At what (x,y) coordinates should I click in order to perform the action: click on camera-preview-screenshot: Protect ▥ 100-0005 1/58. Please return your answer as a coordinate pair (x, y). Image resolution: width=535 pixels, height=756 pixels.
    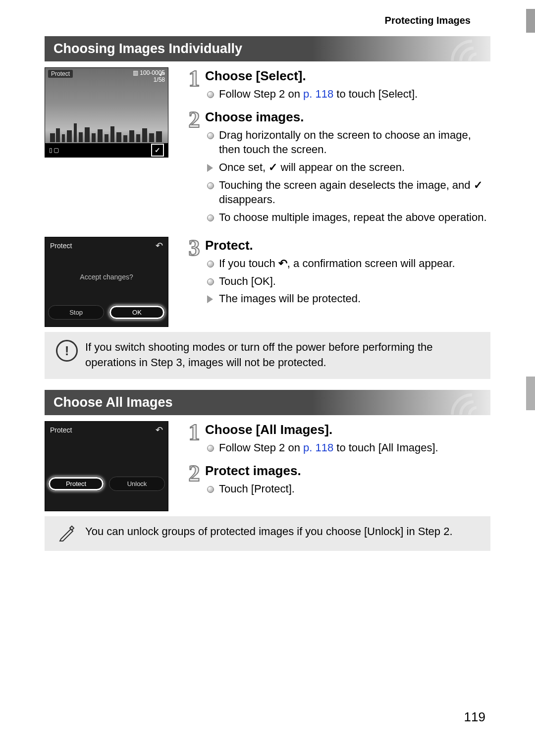
    Looking at the image, I should click on (107, 112).